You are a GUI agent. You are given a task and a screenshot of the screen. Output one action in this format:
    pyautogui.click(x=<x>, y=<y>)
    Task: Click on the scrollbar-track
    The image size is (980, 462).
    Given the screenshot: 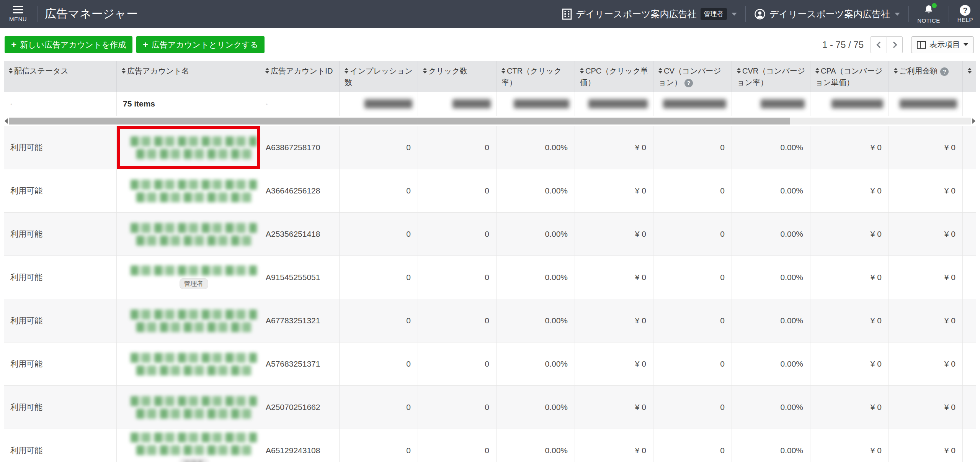 What is the action you would take?
    pyautogui.click(x=490, y=121)
    